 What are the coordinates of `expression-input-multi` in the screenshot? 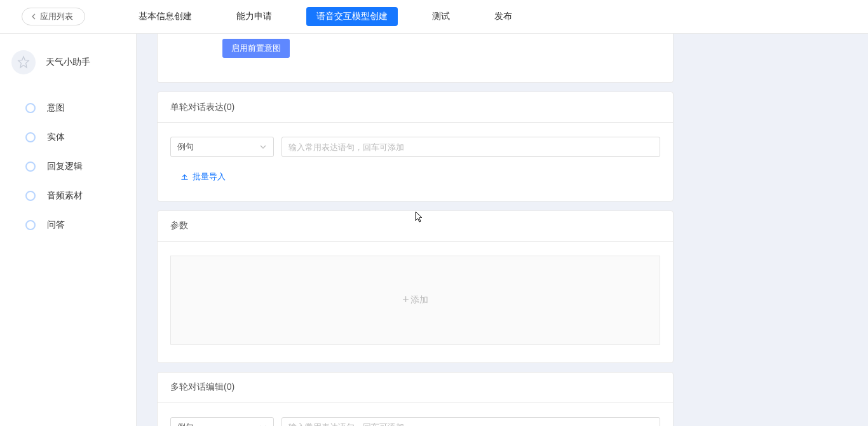 It's located at (471, 422).